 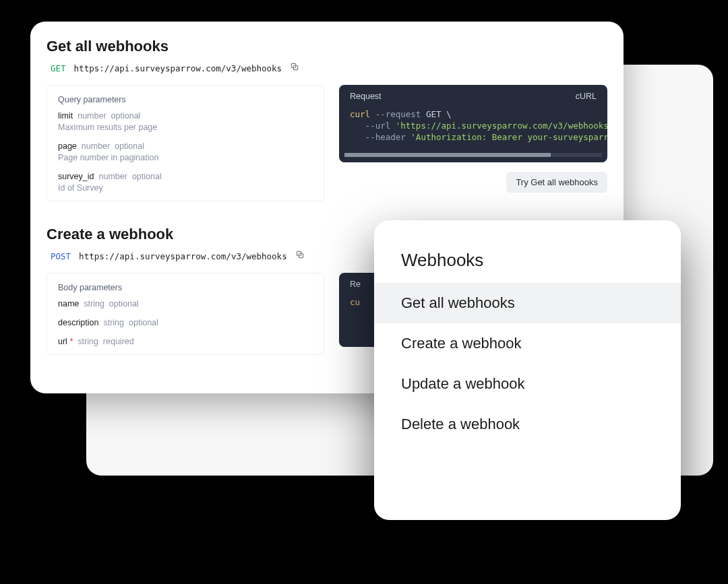 What do you see at coordinates (71, 342) in the screenshot?
I see `required-asterisk-icon: *` at bounding box center [71, 342].